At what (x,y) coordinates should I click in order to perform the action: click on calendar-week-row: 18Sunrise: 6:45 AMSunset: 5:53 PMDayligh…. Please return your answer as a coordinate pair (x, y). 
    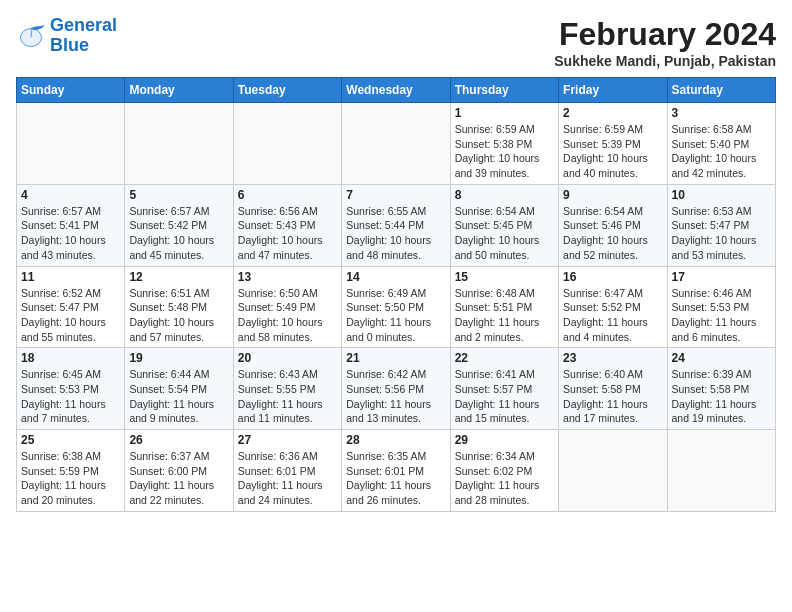
    Looking at the image, I should click on (396, 389).